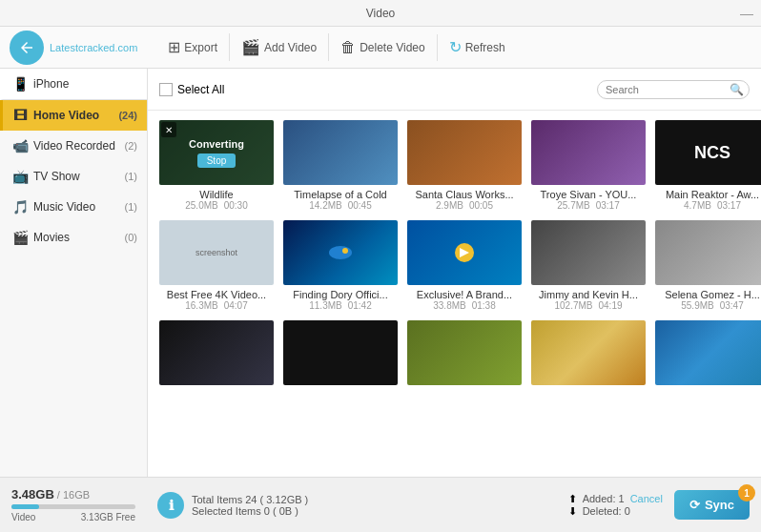  I want to click on title-bar: Video —, so click(380, 13).